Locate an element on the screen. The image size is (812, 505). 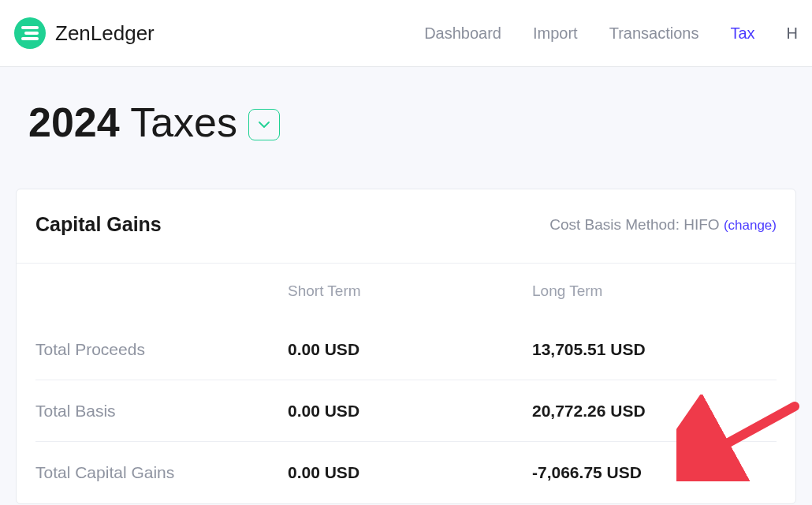
cost-basis-value: HIFO is located at coordinates (702, 224).